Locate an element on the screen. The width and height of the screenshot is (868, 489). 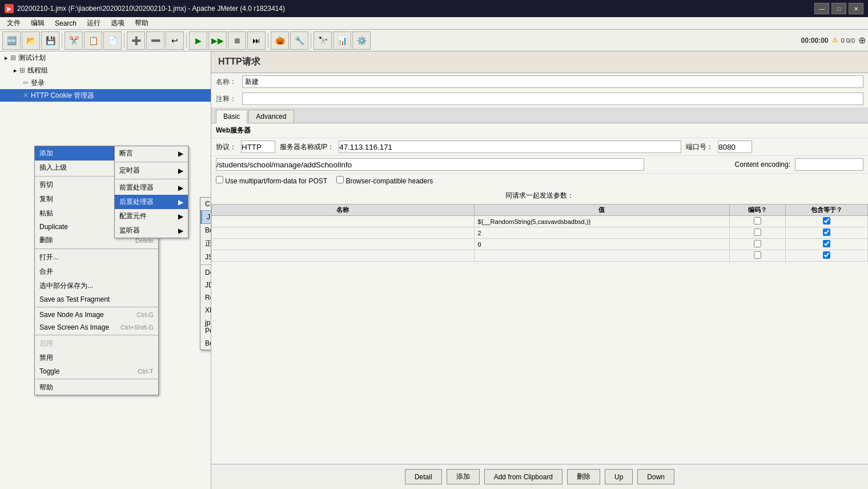
toolbar-search-icon: 🔭 is located at coordinates (323, 41).